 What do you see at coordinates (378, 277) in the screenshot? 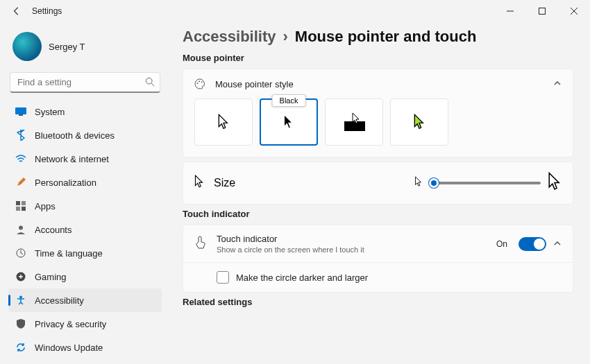
I see `touch-option-row: Make the circle darker and larger` at bounding box center [378, 277].